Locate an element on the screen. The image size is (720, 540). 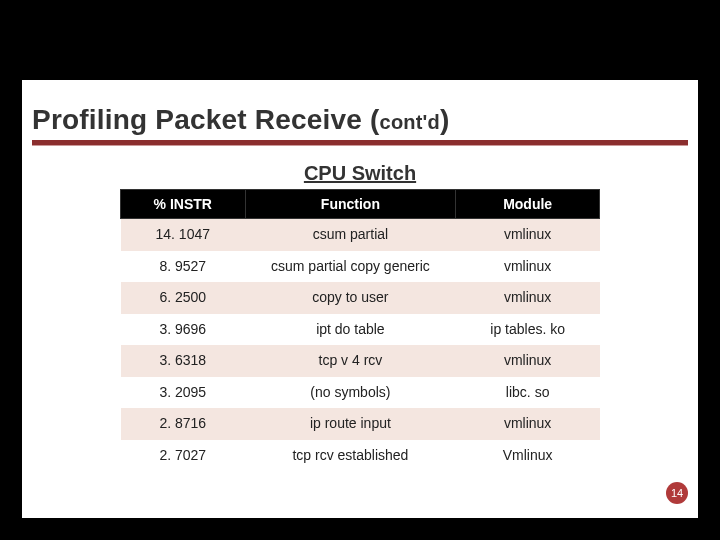
header-instr: % INSTR is located at coordinates (184, 204).